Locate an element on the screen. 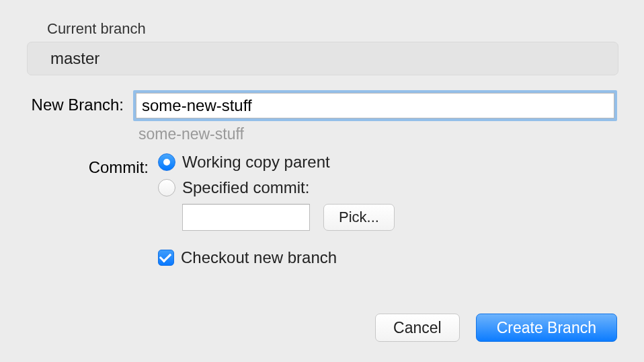  radio-working-copy-parent-label: Working copy parent is located at coordinates (256, 162).